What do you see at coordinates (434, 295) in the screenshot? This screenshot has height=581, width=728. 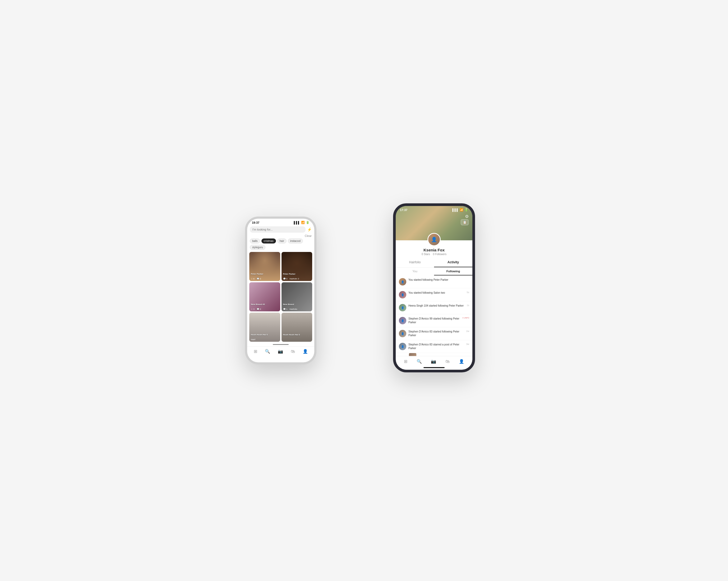 I see `activity-item-2: 👤 You started following Salon two 5s` at bounding box center [434, 295].